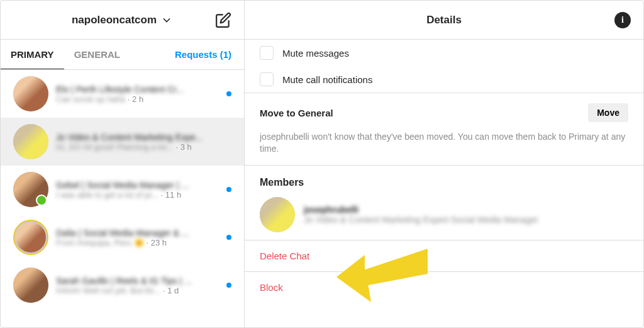 Image resolution: width=644 pixels, height=328 pixels. Describe the element at coordinates (114, 147) in the screenshot. I see `conversation-preview: Hi, JO! All good! Planning a lot...` at that location.